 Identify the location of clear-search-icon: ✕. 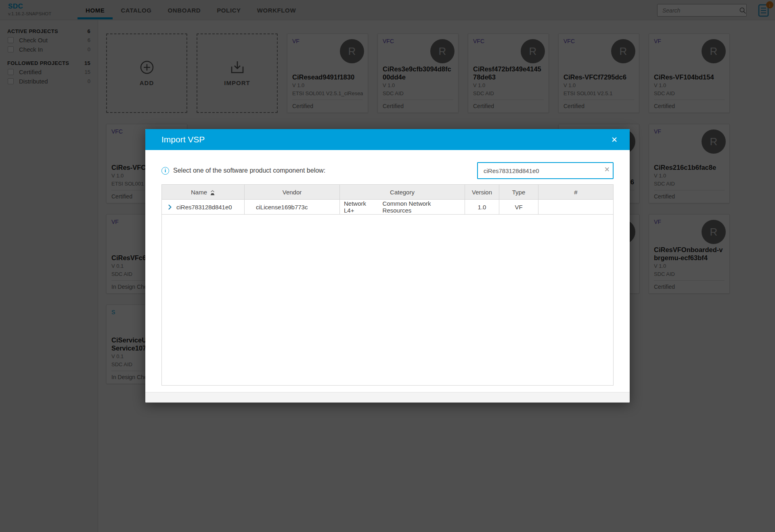
(607, 169).